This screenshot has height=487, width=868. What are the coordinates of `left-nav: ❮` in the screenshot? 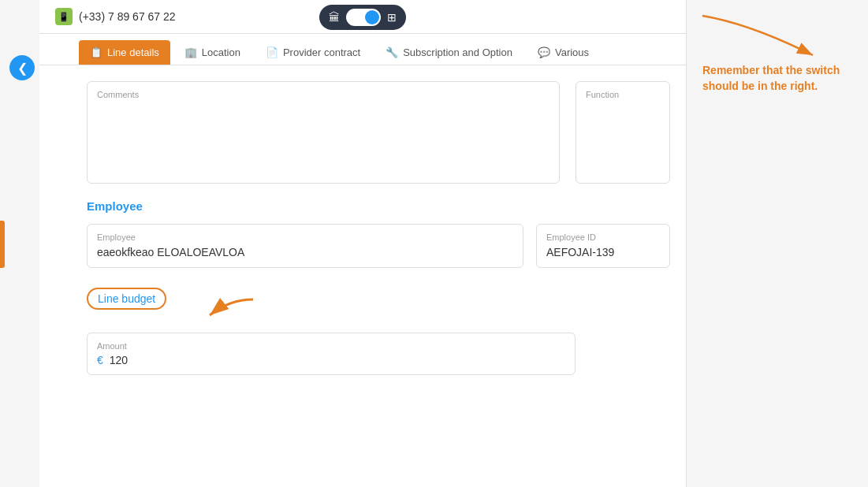 It's located at (20, 244).